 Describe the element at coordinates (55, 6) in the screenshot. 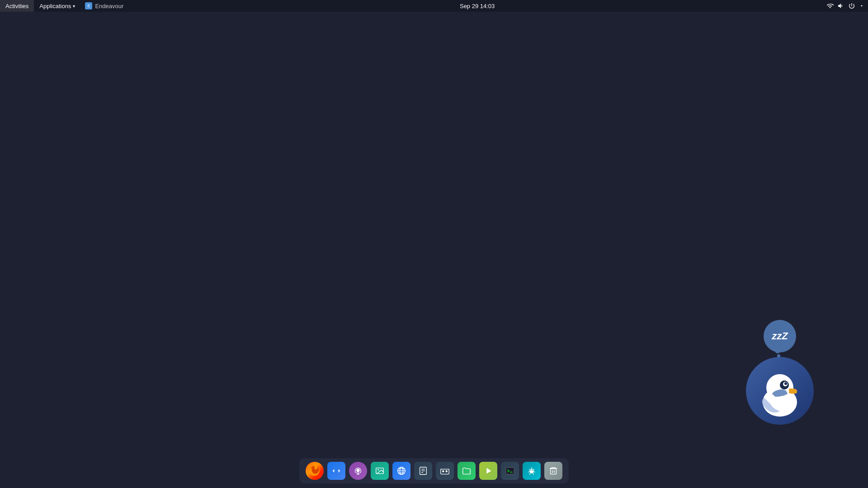

I see `applications-label: Applications` at that location.